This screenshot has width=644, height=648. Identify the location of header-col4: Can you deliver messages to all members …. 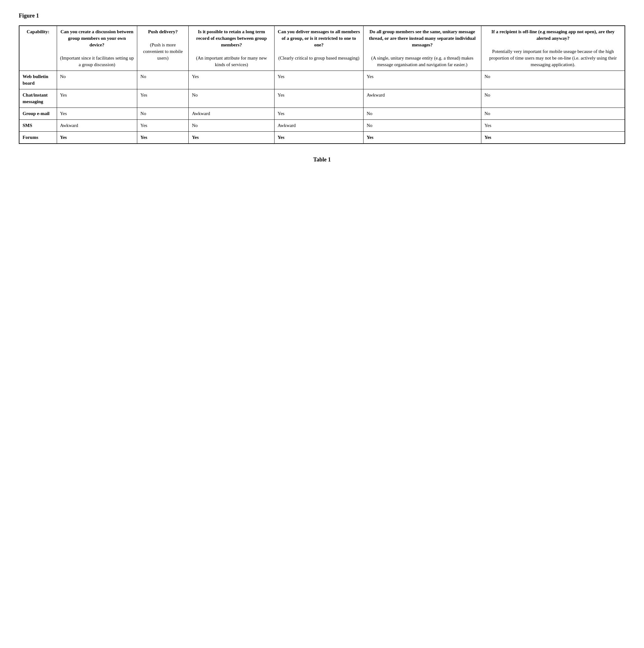
(318, 48).